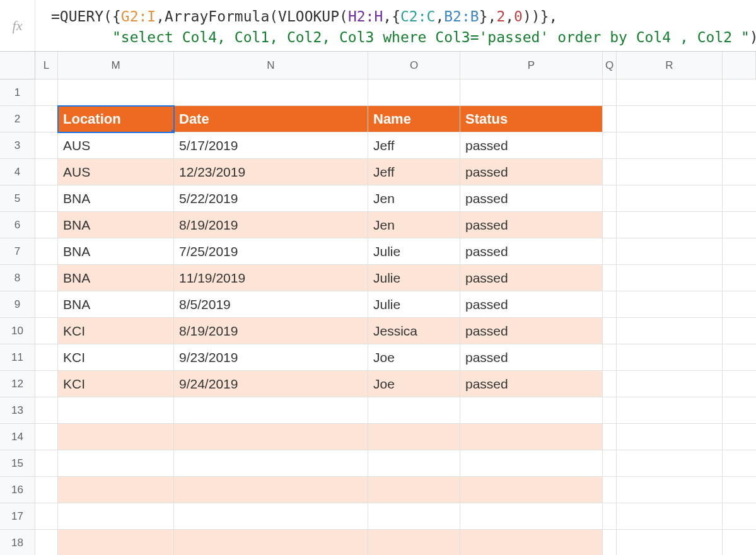 The width and height of the screenshot is (756, 555). What do you see at coordinates (271, 119) in the screenshot?
I see `table-header: Date` at bounding box center [271, 119].